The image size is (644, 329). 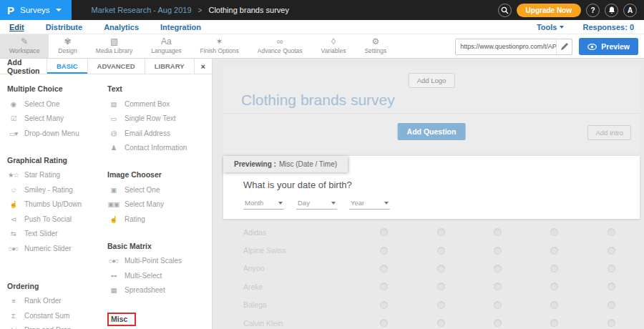 What do you see at coordinates (549, 10) in the screenshot?
I see `upgrade-now-button: Upgrade Now` at bounding box center [549, 10].